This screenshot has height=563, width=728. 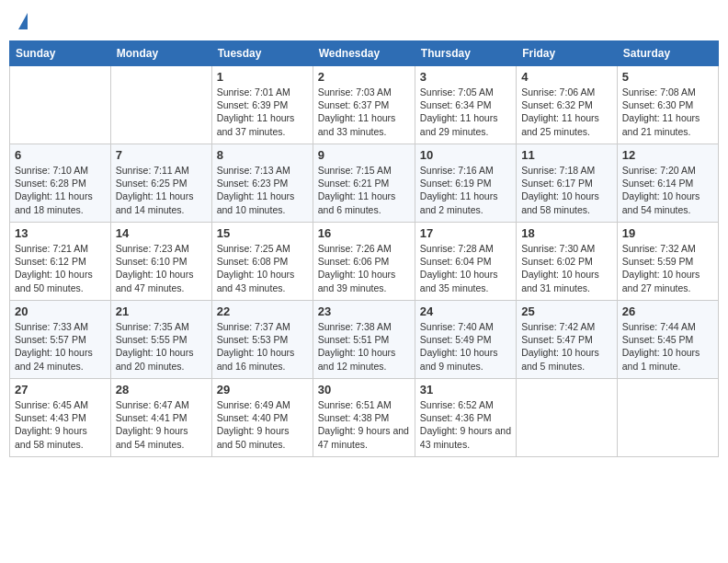 What do you see at coordinates (566, 269) in the screenshot?
I see `cell-detail: Sunrise: 7:30 AM Sunset: 6:02 PM Dayligh…` at bounding box center [566, 269].